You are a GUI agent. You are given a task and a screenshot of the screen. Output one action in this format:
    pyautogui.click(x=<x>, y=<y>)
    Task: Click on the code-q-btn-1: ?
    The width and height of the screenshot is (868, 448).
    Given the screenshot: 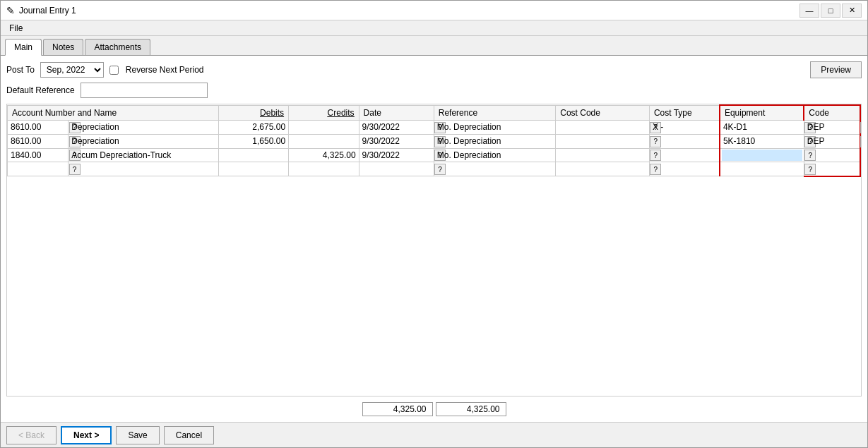 What is the action you would take?
    pyautogui.click(x=861, y=128)
    